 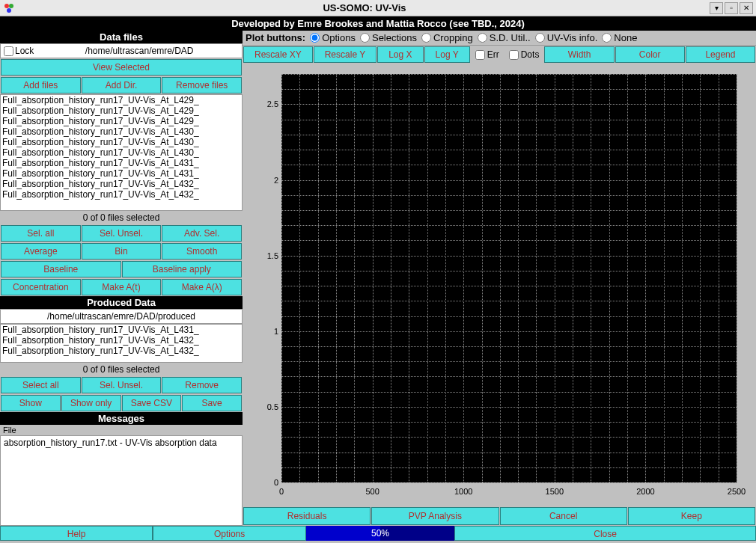 What do you see at coordinates (212, 403) in the screenshot?
I see `save-button: Save` at bounding box center [212, 403].